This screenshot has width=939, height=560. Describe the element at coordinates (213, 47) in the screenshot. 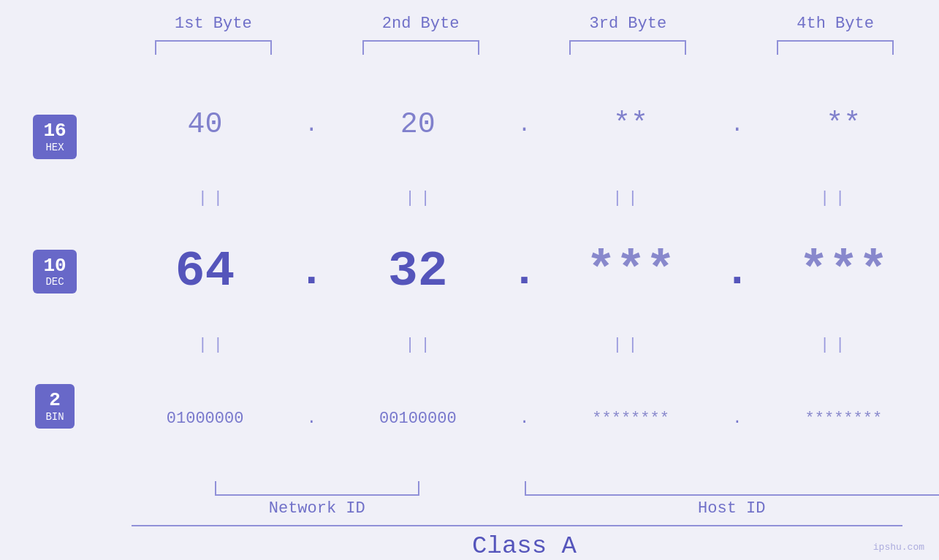

I see `bracket-byte1` at that location.